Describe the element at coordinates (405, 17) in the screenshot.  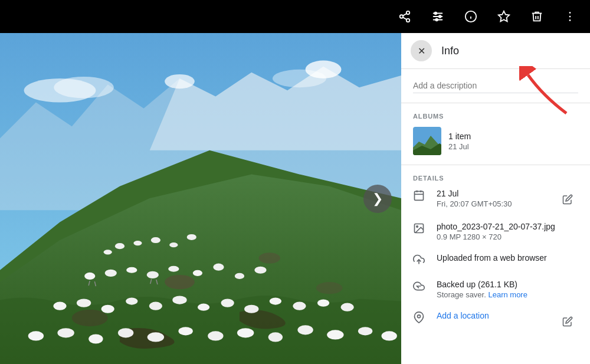
I see `share-icon` at that location.